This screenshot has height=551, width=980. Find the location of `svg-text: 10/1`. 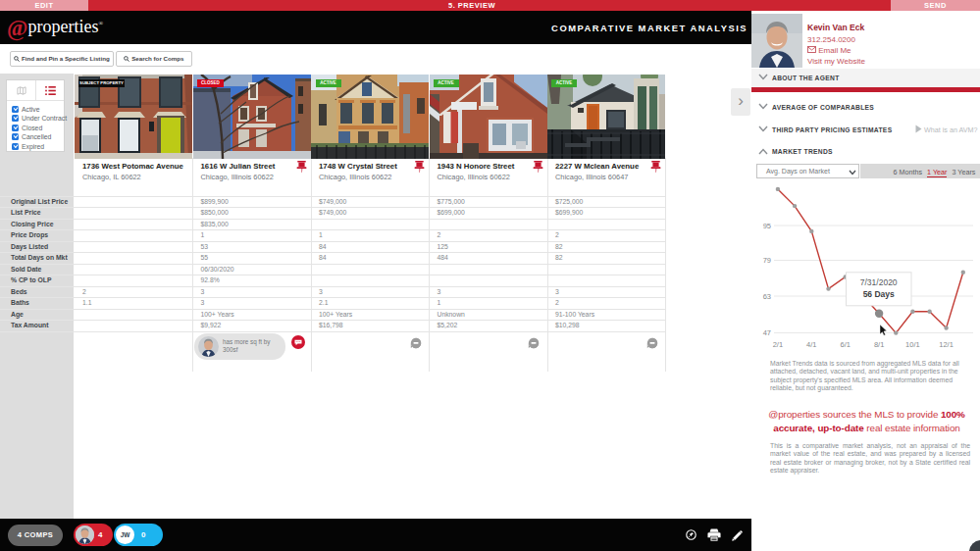

svg-text: 10/1 is located at coordinates (912, 345).